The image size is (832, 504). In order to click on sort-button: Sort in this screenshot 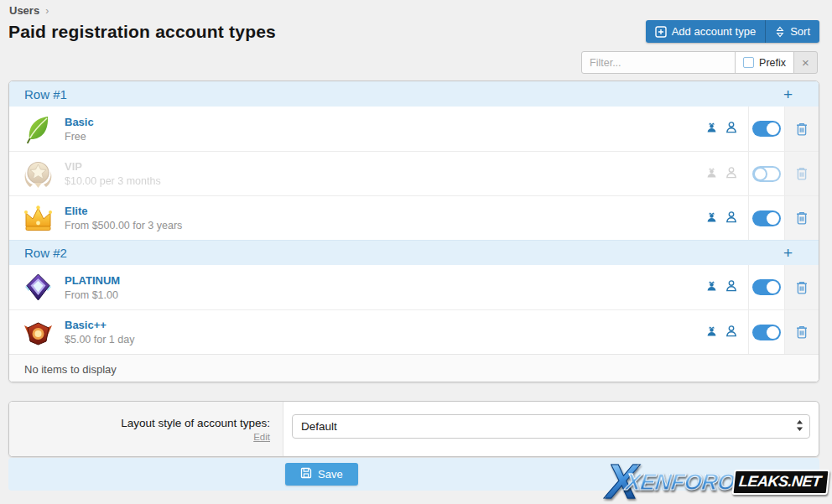, I will do `click(792, 32)`.